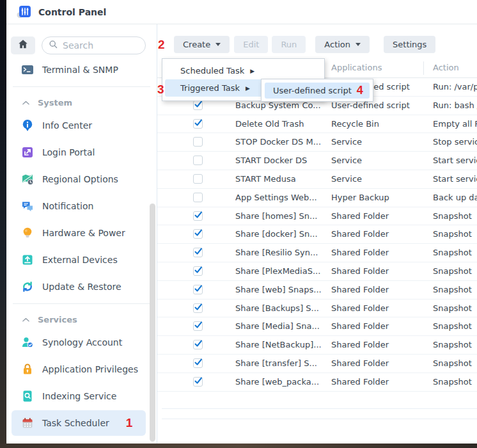 The width and height of the screenshot is (477, 448). Describe the element at coordinates (202, 45) in the screenshot. I see `create-button: Create` at that location.